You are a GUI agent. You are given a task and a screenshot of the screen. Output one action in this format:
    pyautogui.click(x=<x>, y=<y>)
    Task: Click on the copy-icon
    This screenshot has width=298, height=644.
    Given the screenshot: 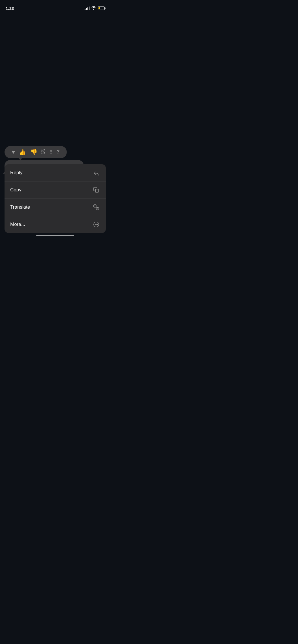 What is the action you would take?
    pyautogui.click(x=96, y=190)
    